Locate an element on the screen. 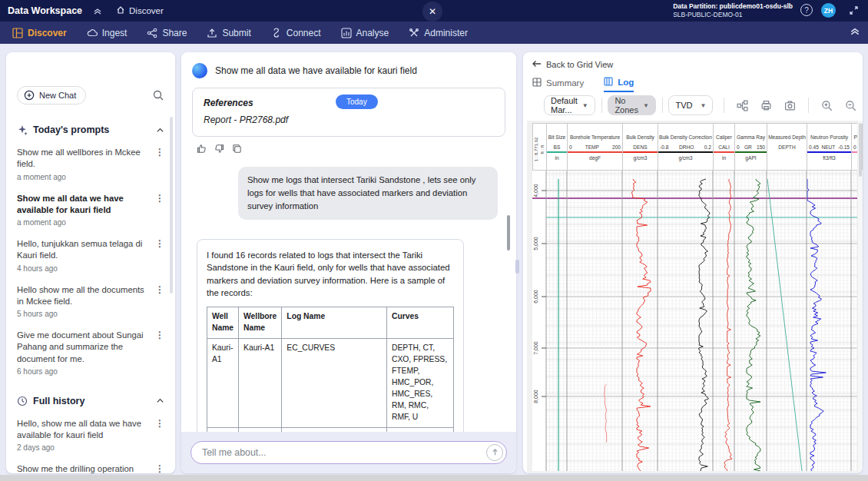 Image resolution: width=868 pixels, height=481 pixels. references-card: References Report - PR2768.pdf Today is located at coordinates (349, 112).